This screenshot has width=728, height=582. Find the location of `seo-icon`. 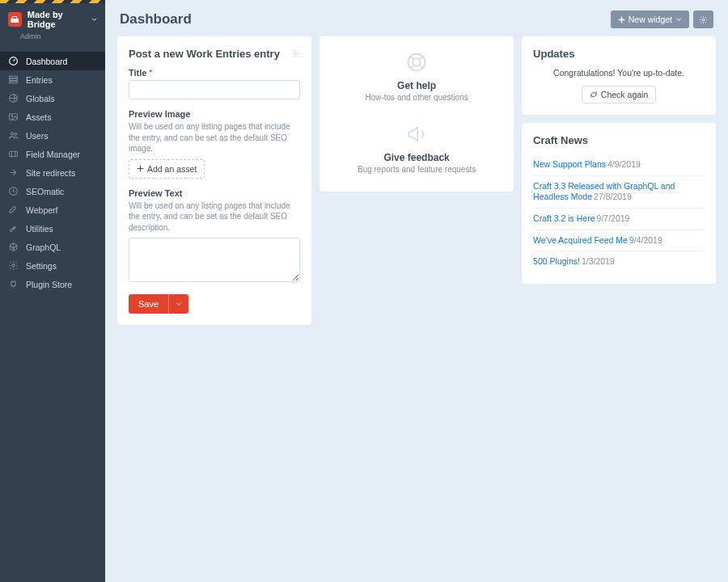

seo-icon is located at coordinates (13, 191).